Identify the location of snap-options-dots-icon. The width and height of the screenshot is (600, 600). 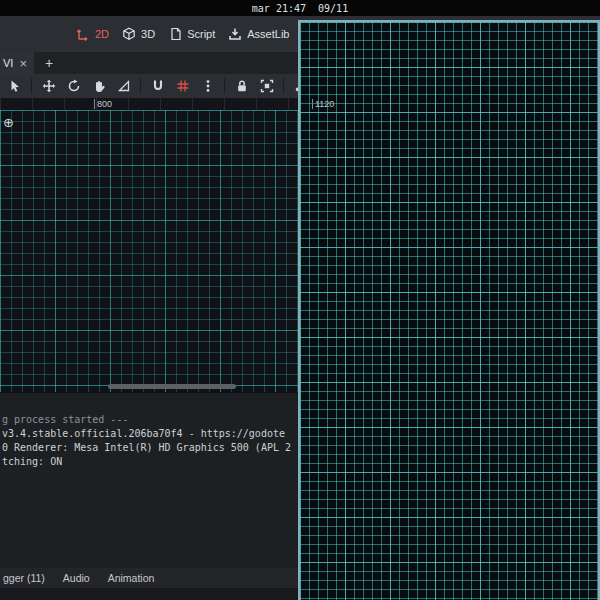
(208, 86).